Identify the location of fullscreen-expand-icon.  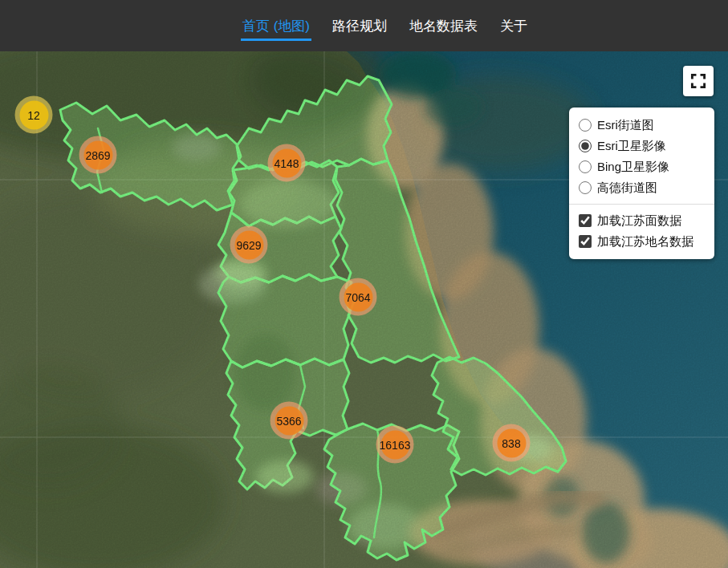
(698, 81).